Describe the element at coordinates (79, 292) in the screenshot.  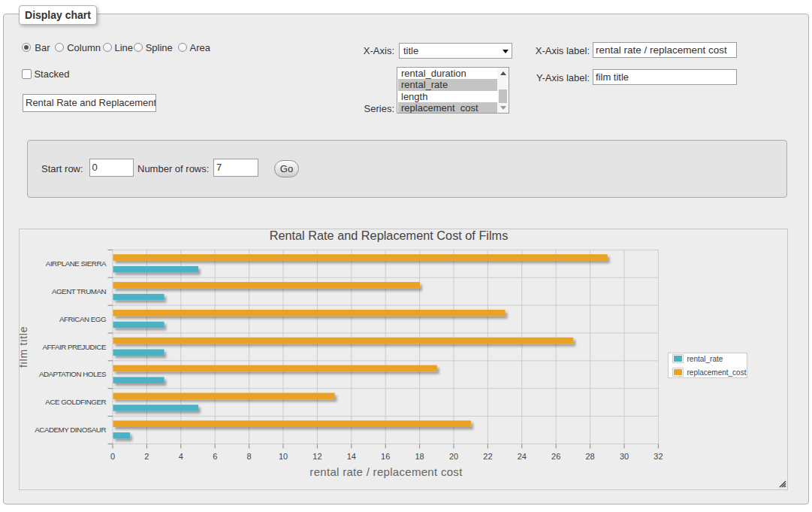
I see `svg-text: AGENT TRUMAN` at that location.